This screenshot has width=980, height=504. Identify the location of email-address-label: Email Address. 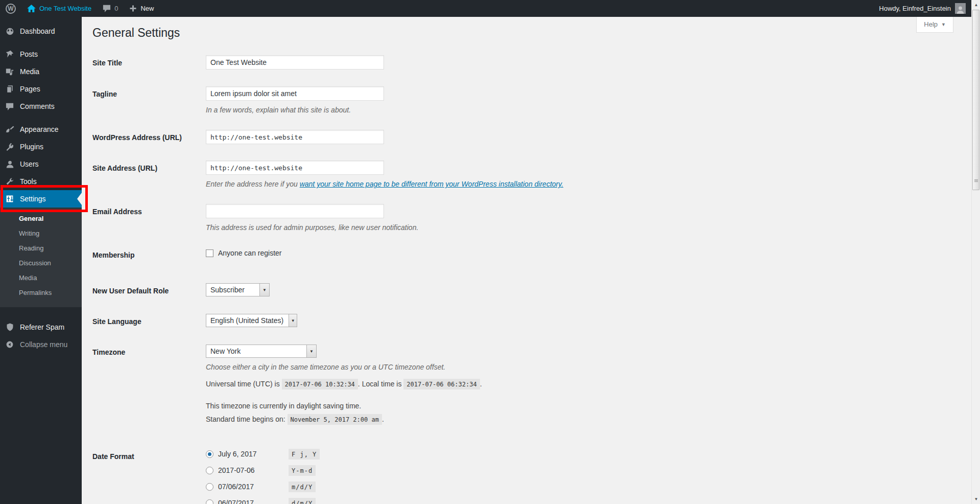
(149, 218).